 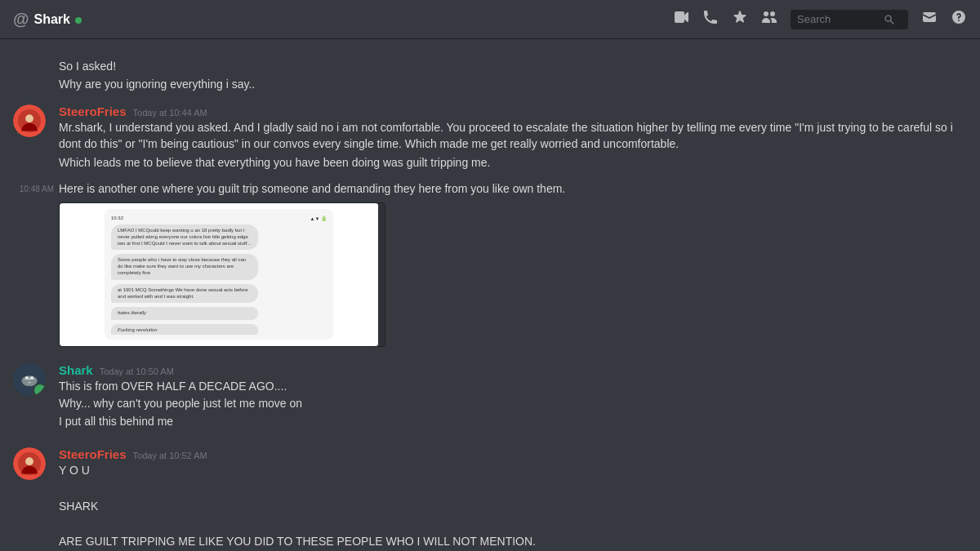 I want to click on message-header: Shark Today at 10:50 AM, so click(x=506, y=371).